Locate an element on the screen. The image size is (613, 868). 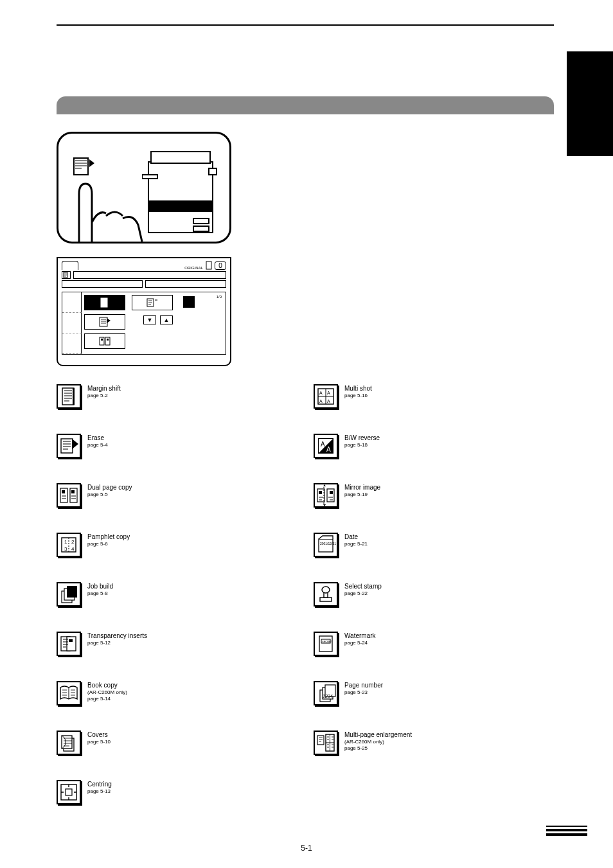
panel-original-label: ORIGINAL is located at coordinates (194, 268).